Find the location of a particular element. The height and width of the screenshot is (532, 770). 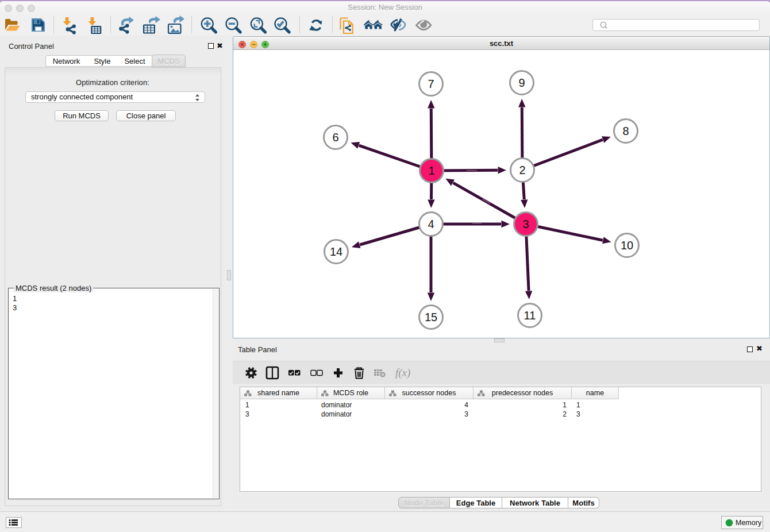

svg-text: 10 is located at coordinates (627, 245).